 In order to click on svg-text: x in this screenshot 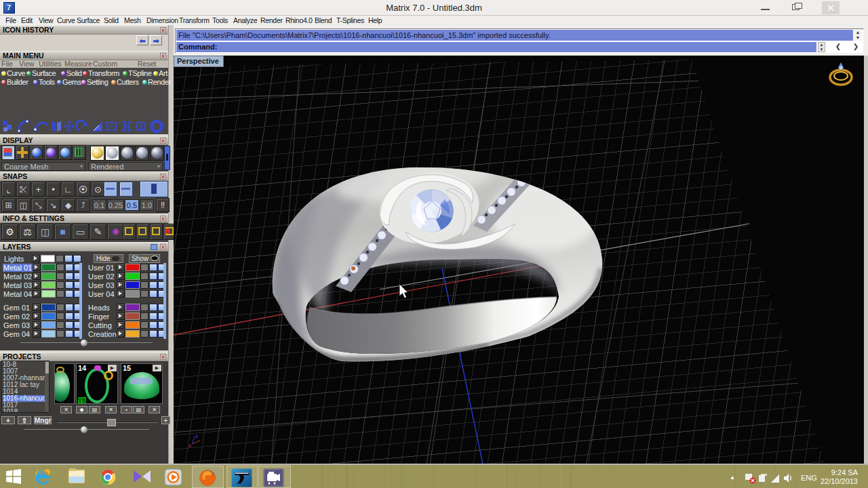, I will do `click(190, 446)`.